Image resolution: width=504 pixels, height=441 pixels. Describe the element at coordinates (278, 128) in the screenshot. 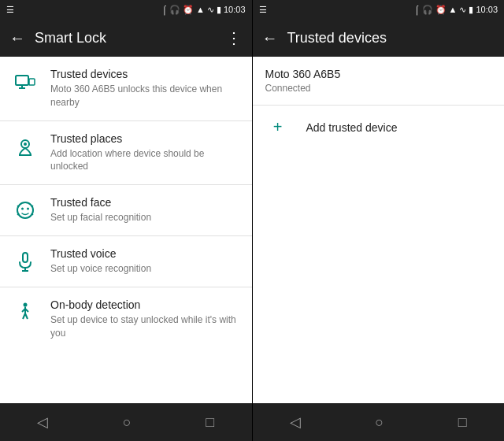

I see `plus-icon: +` at that location.